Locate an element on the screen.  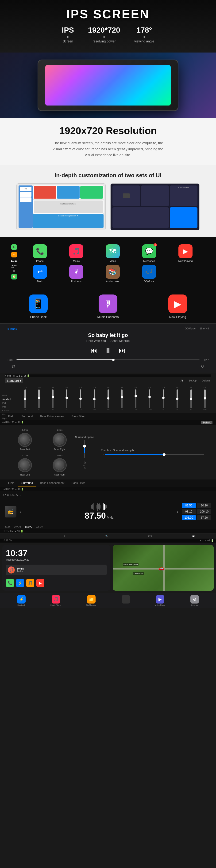
eq-preset-flat: Flat is located at coordinates (7, 403).